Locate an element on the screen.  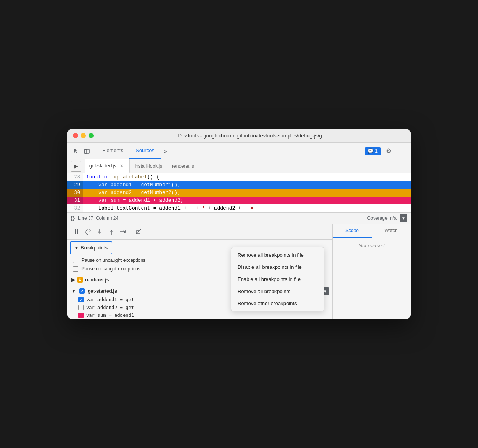
code-line-29: 29 var addend1 = getNumber1(); is located at coordinates (239, 185).